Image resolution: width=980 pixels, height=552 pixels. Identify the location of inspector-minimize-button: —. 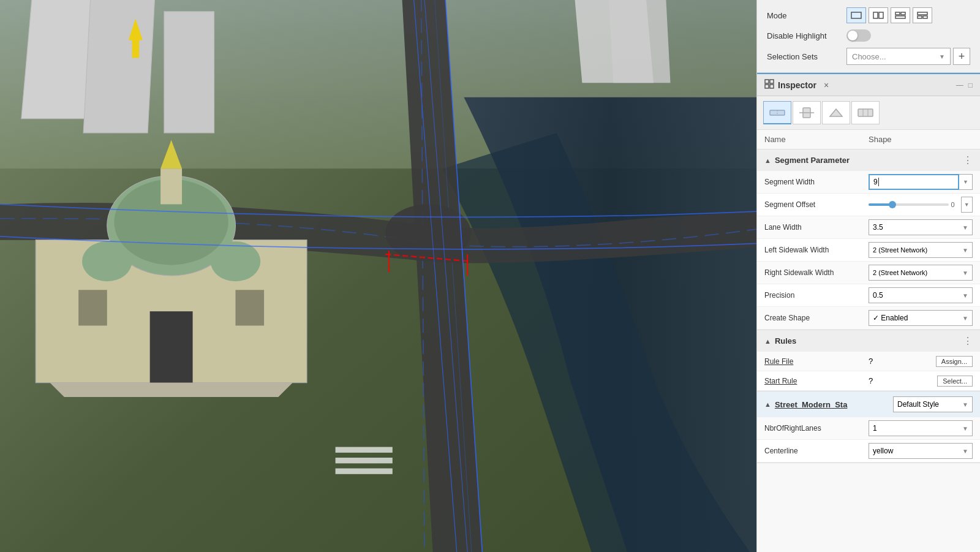
(960, 85).